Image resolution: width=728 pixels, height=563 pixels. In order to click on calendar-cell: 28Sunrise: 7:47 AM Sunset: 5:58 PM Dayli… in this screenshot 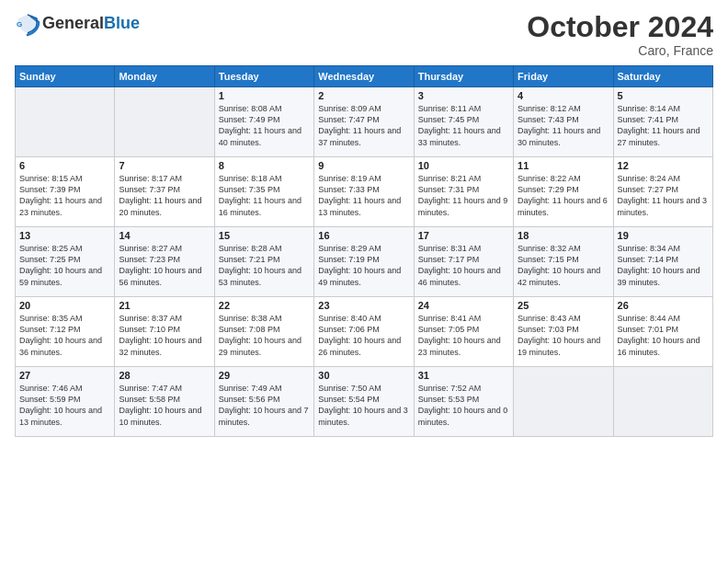, I will do `click(165, 402)`.